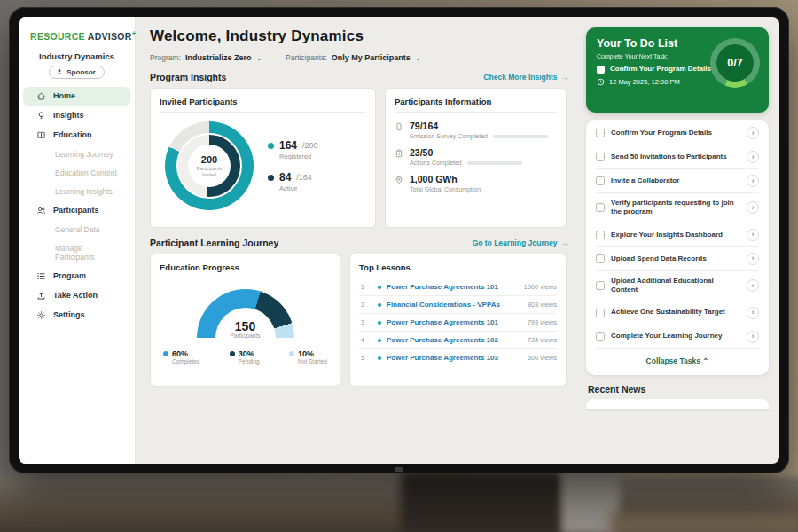 This screenshot has width=798, height=532. What do you see at coordinates (245, 356) in the screenshot?
I see `education-legend: 60% Completed 30% Pending 10% Not Starte…` at bounding box center [245, 356].